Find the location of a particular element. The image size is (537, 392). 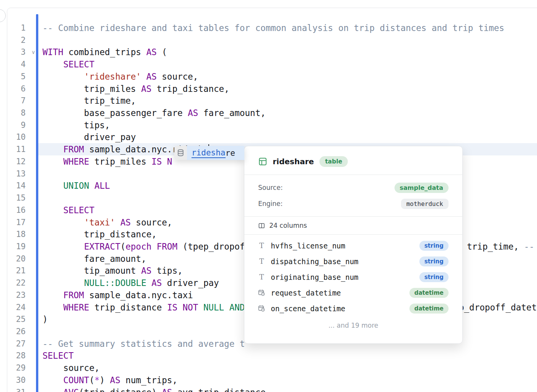

line-number: 9 is located at coordinates (16, 125).